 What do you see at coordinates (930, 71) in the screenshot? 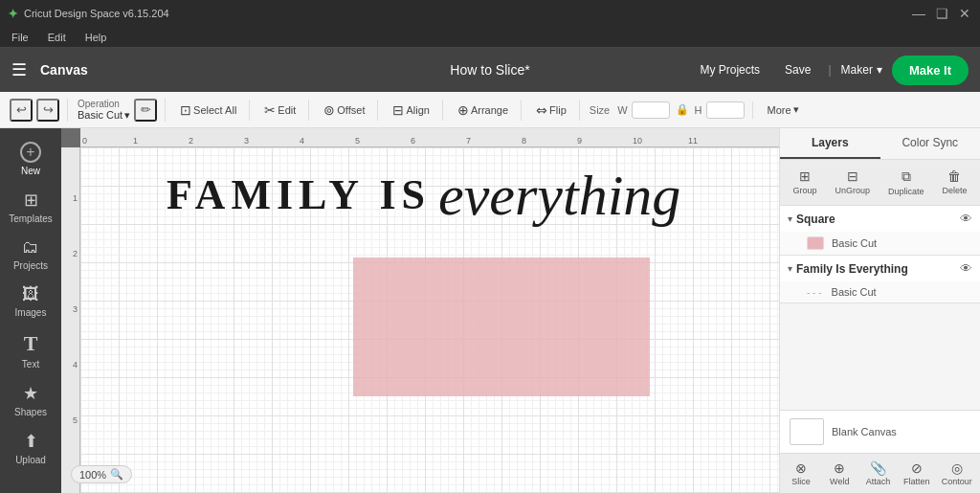
I see `make-it-button: Make It` at bounding box center [930, 71].